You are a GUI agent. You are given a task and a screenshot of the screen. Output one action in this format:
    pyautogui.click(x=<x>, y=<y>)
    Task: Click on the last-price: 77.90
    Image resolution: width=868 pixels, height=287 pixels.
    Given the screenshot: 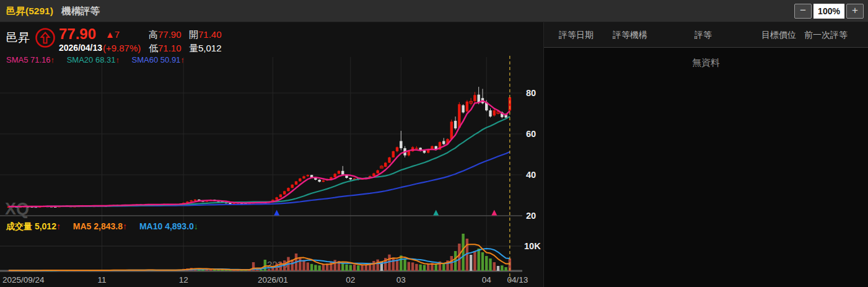 What is the action you would take?
    pyautogui.click(x=77, y=34)
    